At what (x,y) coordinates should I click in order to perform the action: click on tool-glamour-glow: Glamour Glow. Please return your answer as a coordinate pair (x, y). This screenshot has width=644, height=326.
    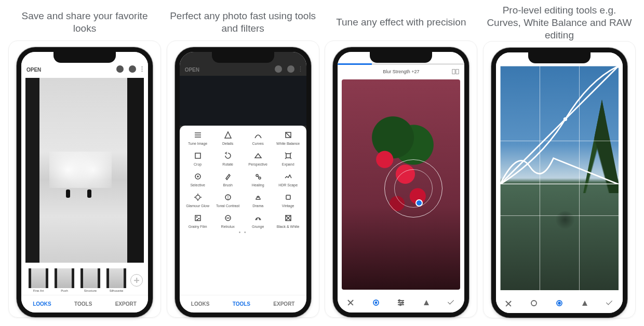
    Looking at the image, I should click on (198, 200).